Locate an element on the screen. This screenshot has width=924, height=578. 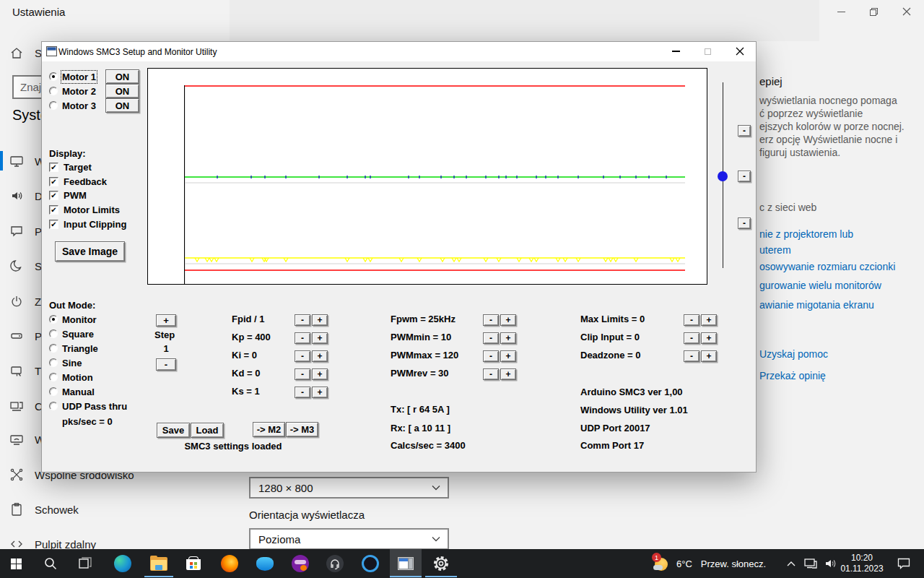
pwmmax-minus-button: - is located at coordinates (491, 356).